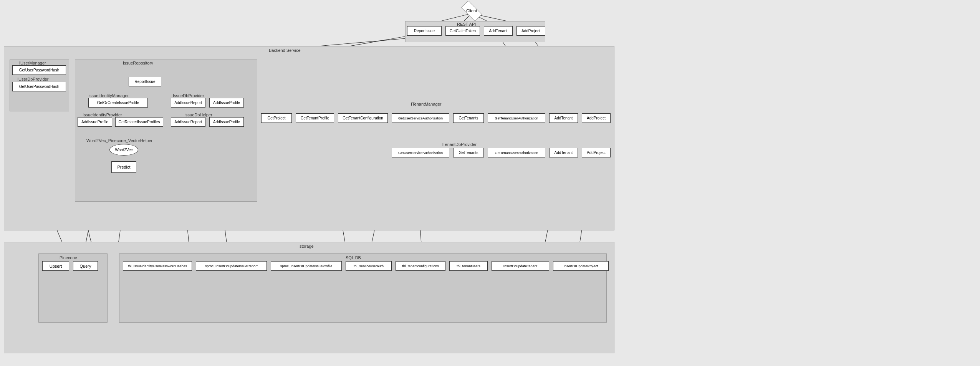  What do you see at coordinates (420, 118) in the screenshot?
I see `get-user-service-auth-mgr: GetUserServiceAuthorization` at bounding box center [420, 118].